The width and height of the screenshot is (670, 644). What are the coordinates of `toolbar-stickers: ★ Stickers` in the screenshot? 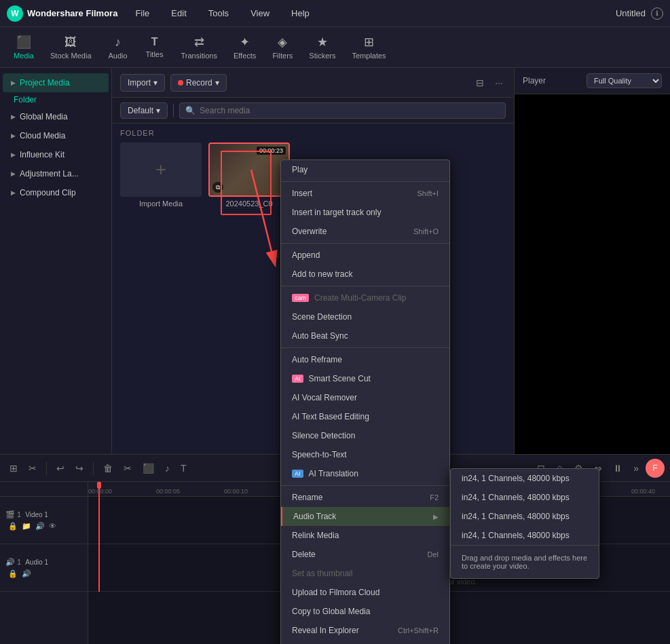 It's located at (322, 48).